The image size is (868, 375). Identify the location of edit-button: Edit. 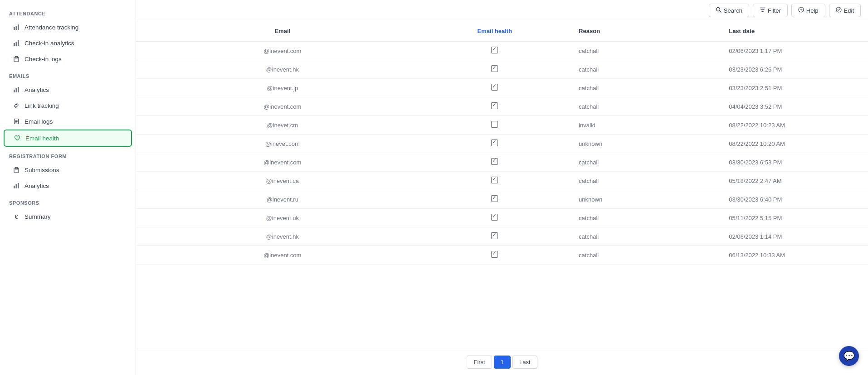
(845, 10).